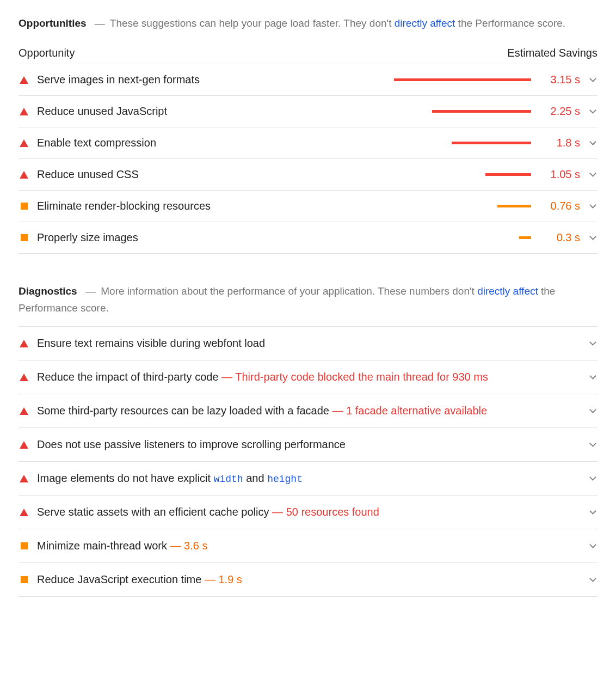 The height and width of the screenshot is (697, 616). I want to click on opportunity-row: Reduce unused JavaScript2.25 s, so click(308, 112).